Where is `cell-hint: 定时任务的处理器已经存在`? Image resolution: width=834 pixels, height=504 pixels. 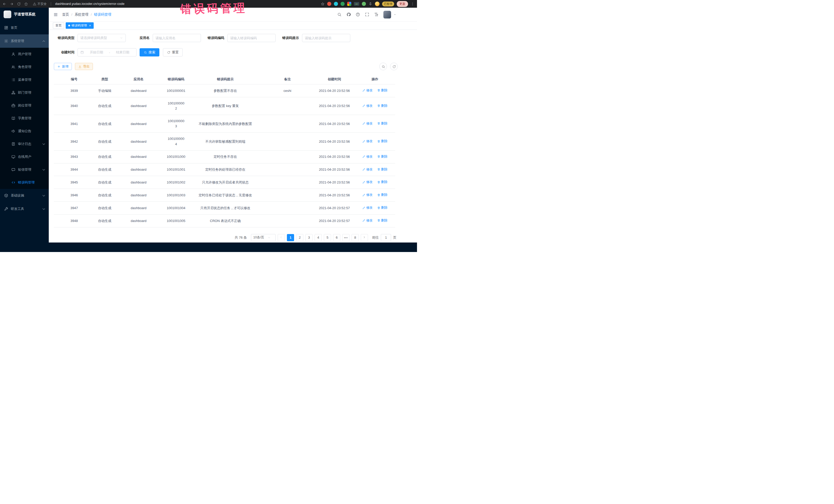 cell-hint: 定时任务的处理器已经存在 is located at coordinates (225, 170).